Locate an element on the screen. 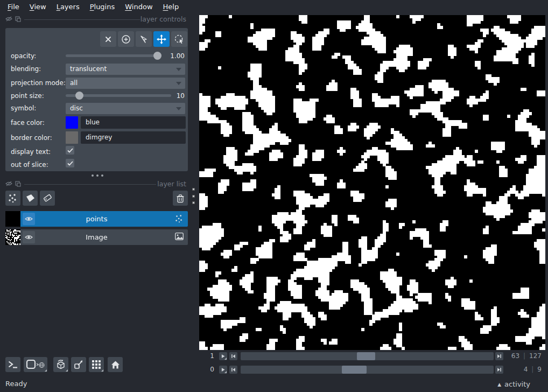  delete-layer-button is located at coordinates (180, 198).